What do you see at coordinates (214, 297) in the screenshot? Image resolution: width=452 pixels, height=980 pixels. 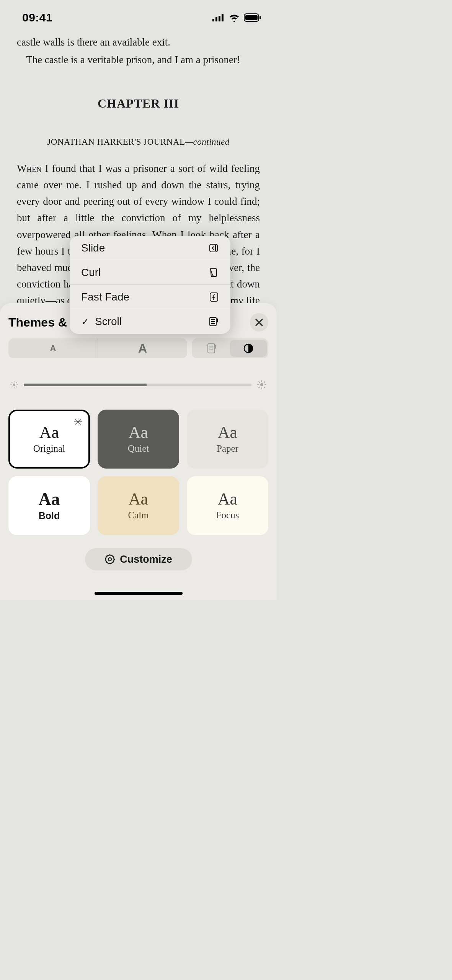 I see `fastfade-icon` at bounding box center [214, 297].